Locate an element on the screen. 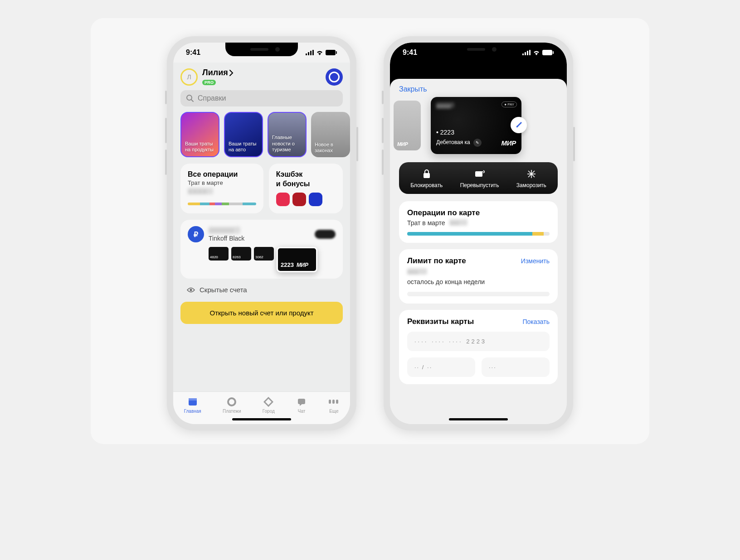 The image size is (740, 560). pay-badge: ● PAY is located at coordinates (509, 104).